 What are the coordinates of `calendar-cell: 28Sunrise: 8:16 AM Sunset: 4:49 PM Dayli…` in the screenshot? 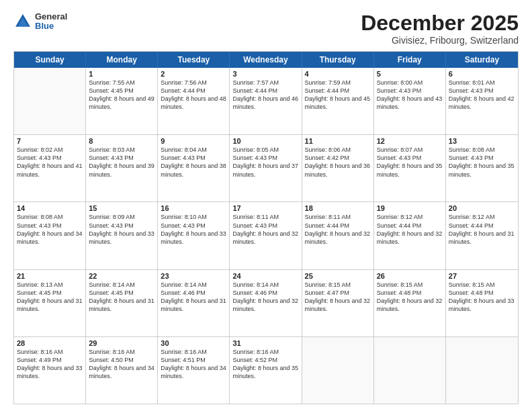 It's located at (50, 371).